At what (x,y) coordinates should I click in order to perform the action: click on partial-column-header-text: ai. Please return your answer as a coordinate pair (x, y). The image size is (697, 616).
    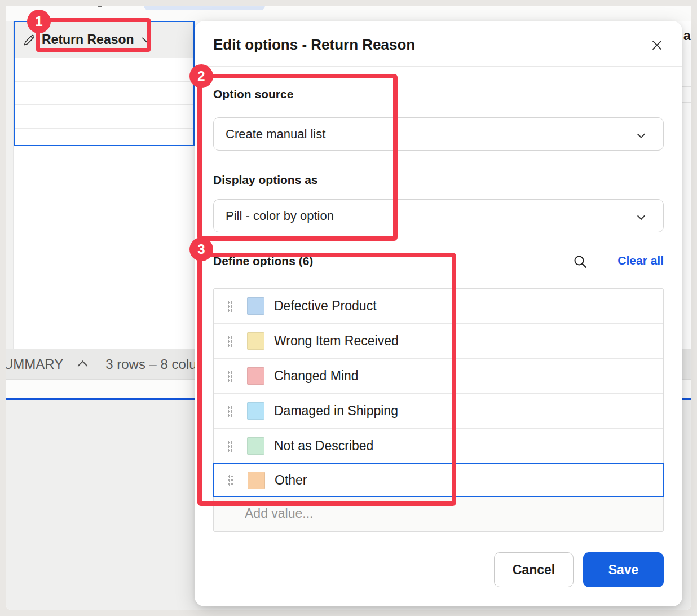
    Looking at the image, I should click on (687, 36).